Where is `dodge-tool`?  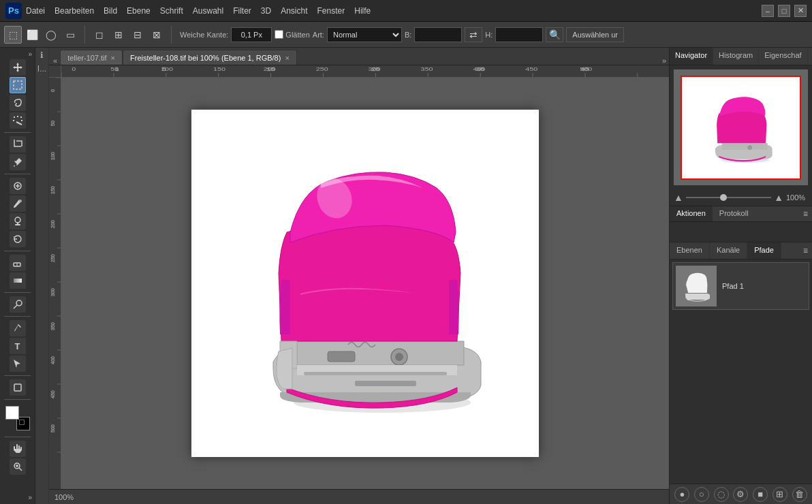
dodge-tool is located at coordinates (18, 304).